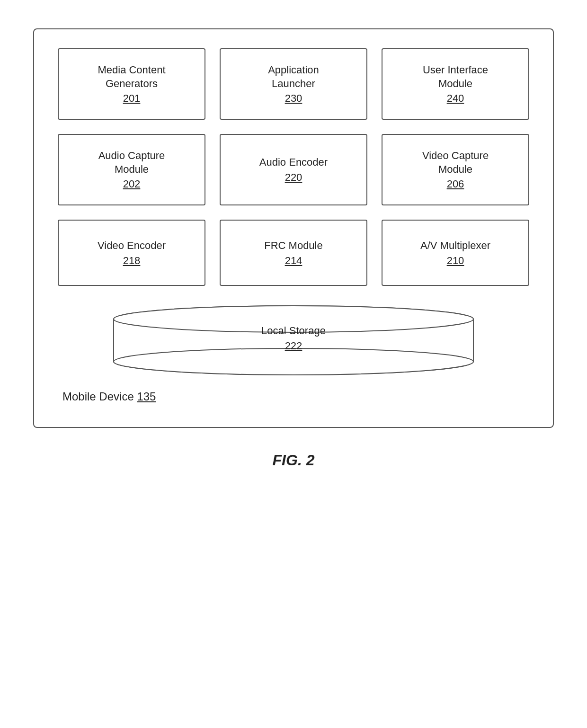 This screenshot has width=587, height=728. Describe the element at coordinates (455, 98) in the screenshot. I see `user-interface-module-number: 240` at that location.